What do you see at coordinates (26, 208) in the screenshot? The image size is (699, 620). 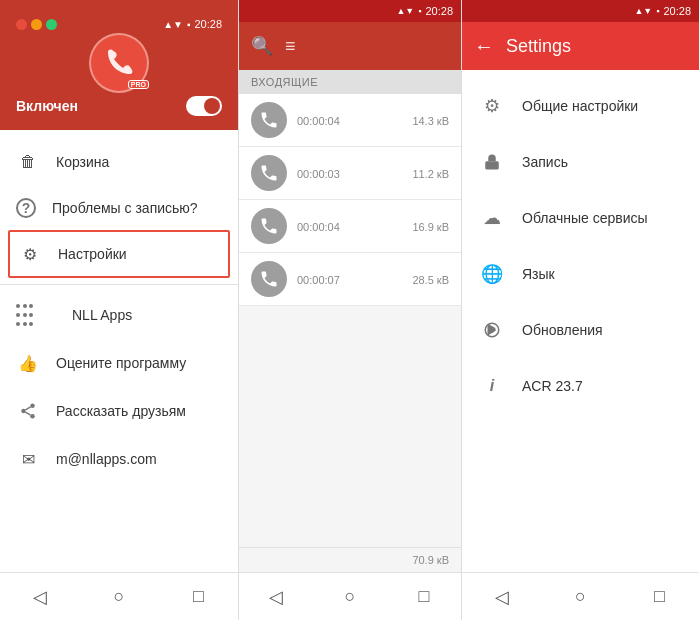 I see `help-icon: ?` at bounding box center [26, 208].